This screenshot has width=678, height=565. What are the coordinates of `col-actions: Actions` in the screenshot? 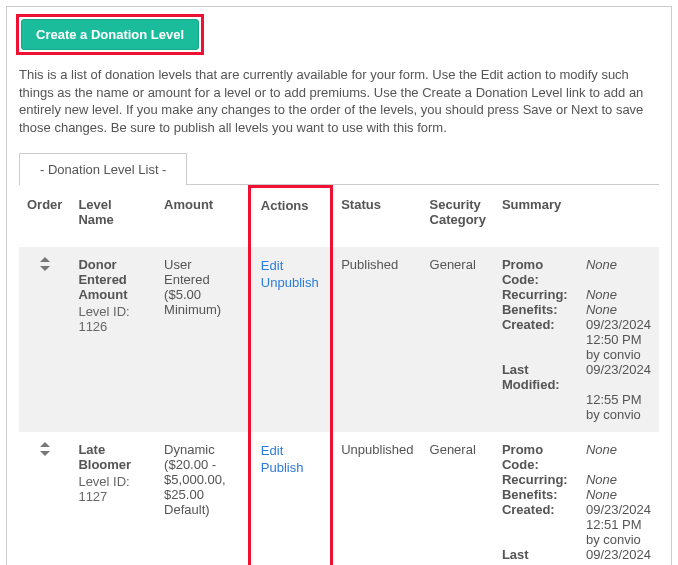 It's located at (290, 217).